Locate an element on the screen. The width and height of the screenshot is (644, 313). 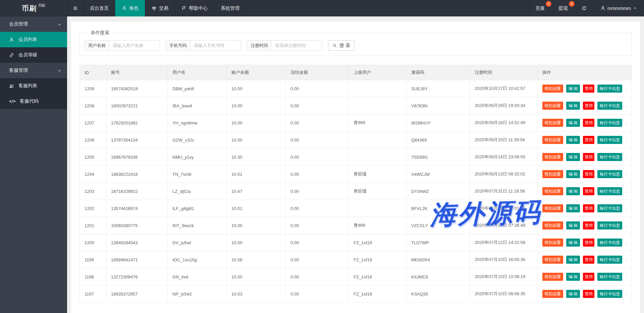
nav-item-system-settings: 系统管理 is located at coordinates (230, 8).